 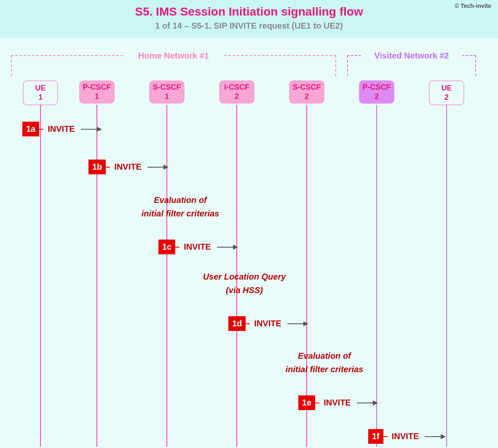 I want to click on step-badge-1f: 1f, so click(x=376, y=436).